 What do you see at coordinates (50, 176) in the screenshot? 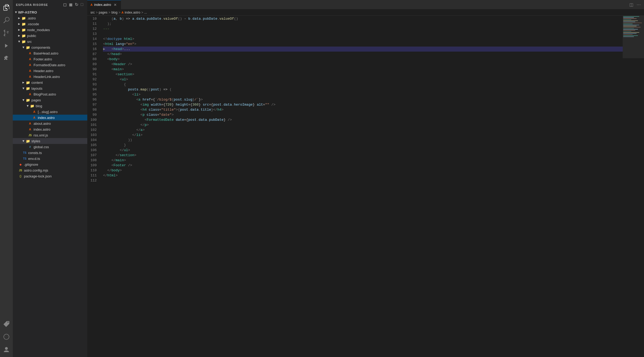
I see `tree-item-packagelock: {} package-lock.json` at bounding box center [50, 176].